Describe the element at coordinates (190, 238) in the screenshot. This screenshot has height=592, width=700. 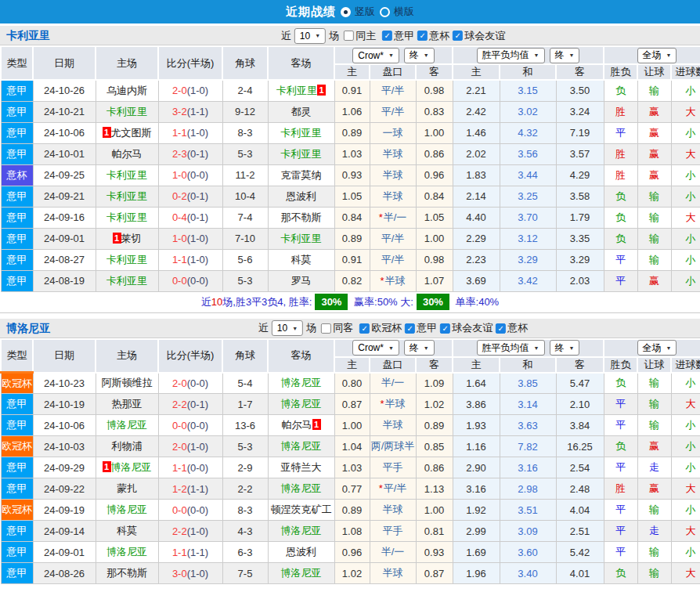
I see `score-cell: 1-0(1-0)` at that location.